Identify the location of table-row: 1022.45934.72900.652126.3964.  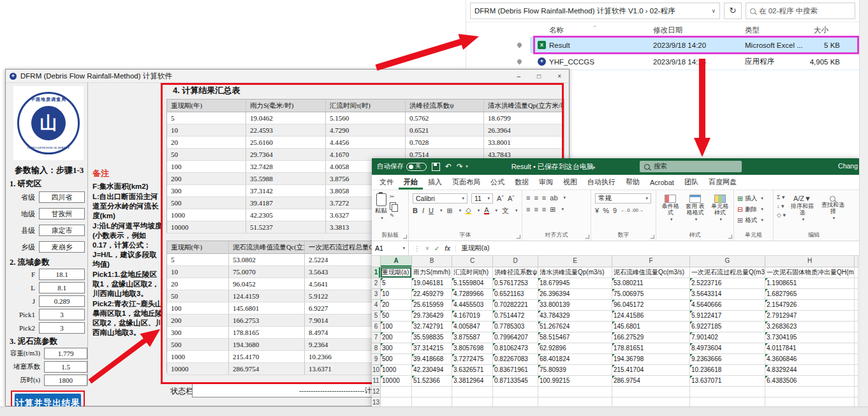
(365, 130).